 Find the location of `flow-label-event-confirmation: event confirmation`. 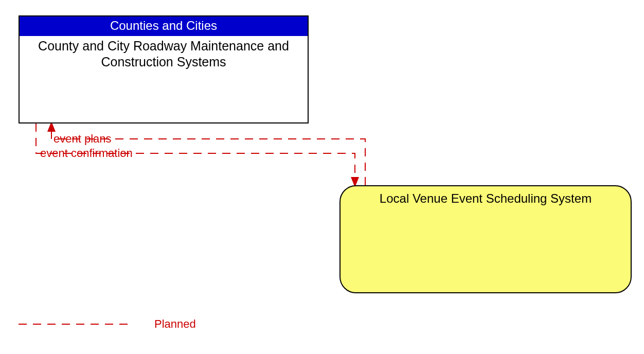

flow-label-event-confirmation: event confirmation is located at coordinates (86, 153).